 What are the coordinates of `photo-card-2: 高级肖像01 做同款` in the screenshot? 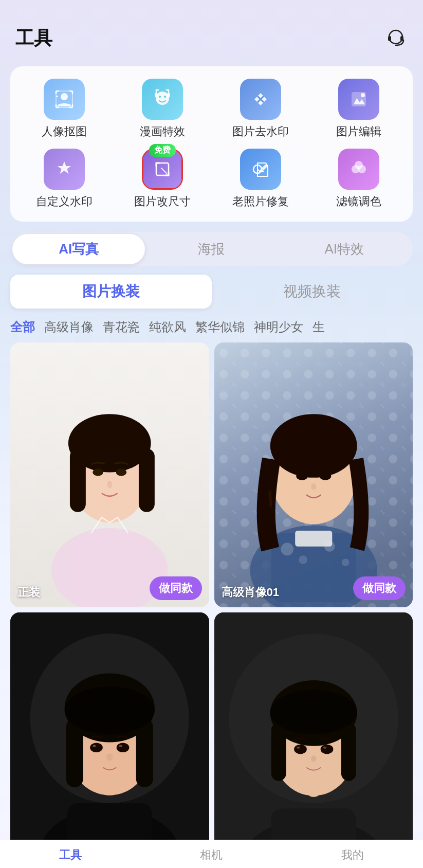 It's located at (314, 475).